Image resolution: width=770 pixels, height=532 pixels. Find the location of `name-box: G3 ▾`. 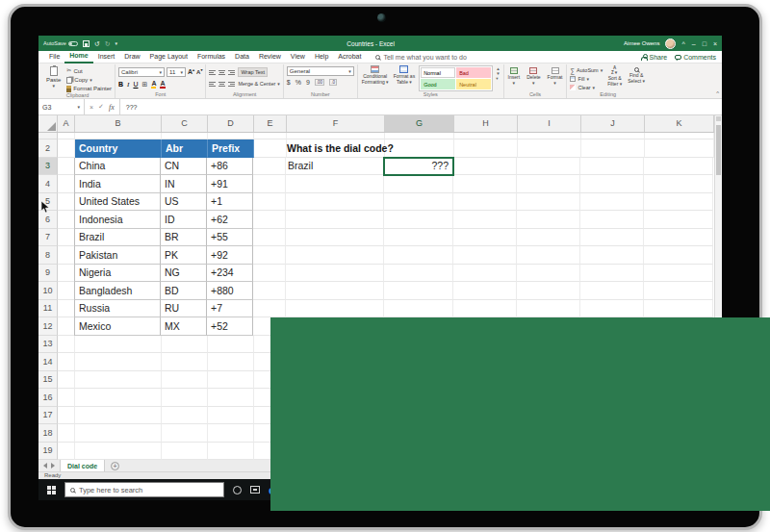

name-box: G3 ▾ is located at coordinates (62, 107).